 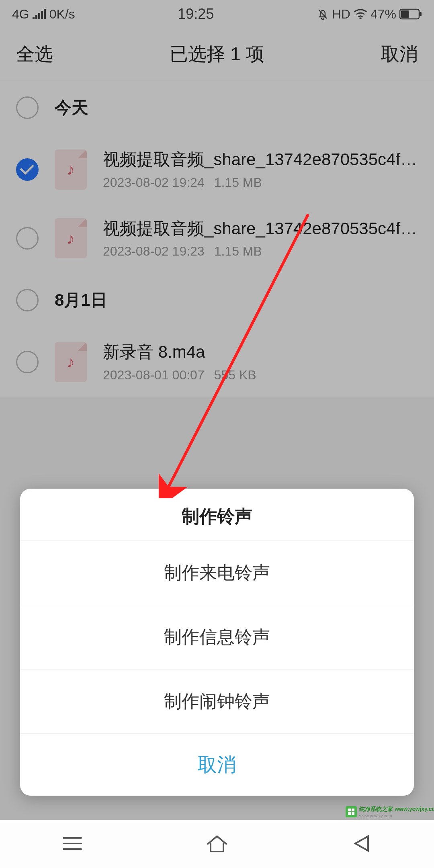 I want to click on dialog-cancel: 取消, so click(x=217, y=764).